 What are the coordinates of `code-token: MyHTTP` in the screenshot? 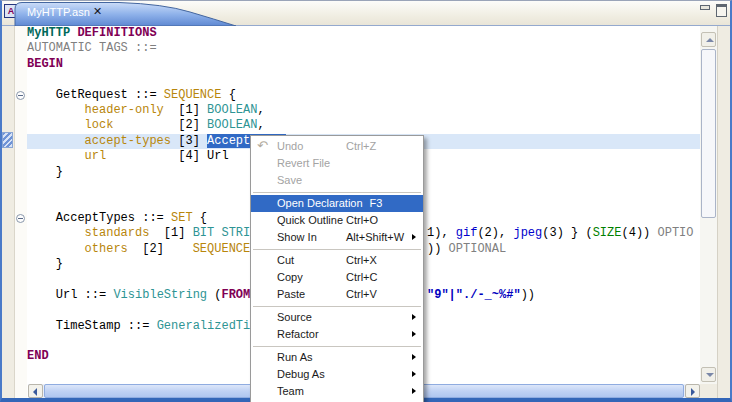 It's located at (48, 33).